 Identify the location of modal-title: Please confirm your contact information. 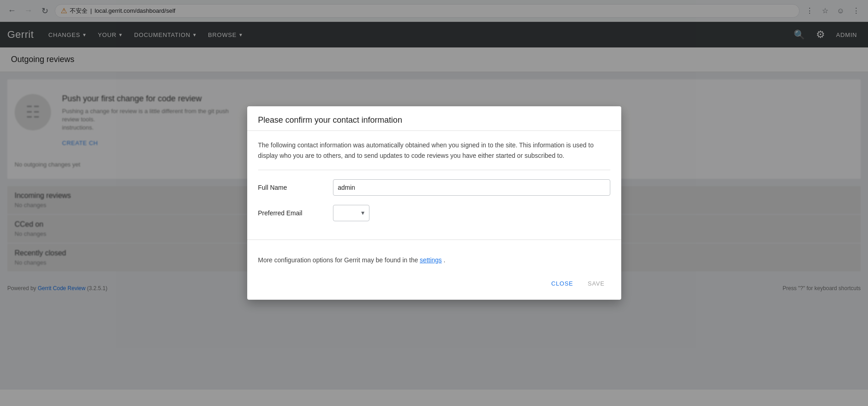
(434, 120).